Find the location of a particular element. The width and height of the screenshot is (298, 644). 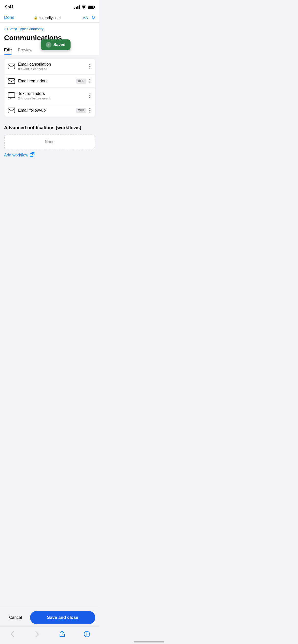

done-button: Done is located at coordinates (10, 18).